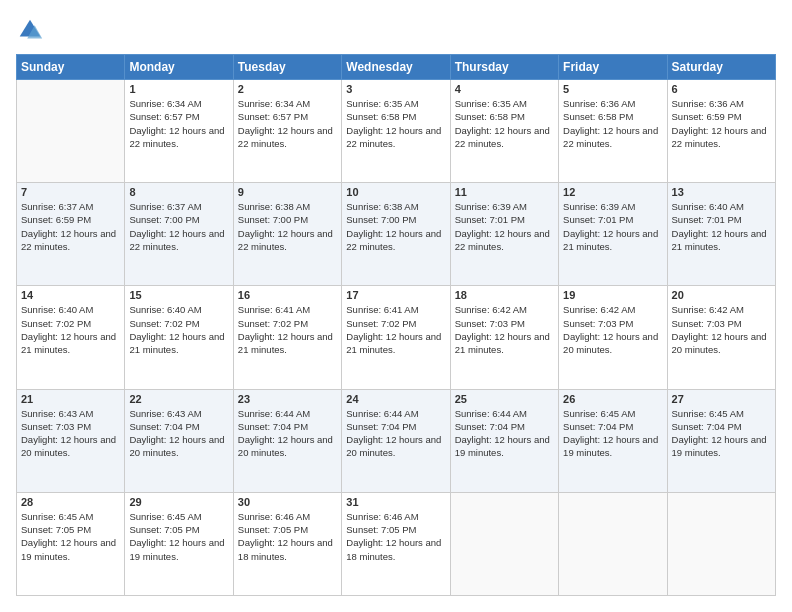  What do you see at coordinates (179, 68) in the screenshot?
I see `day-header-monday: Monday` at bounding box center [179, 68].